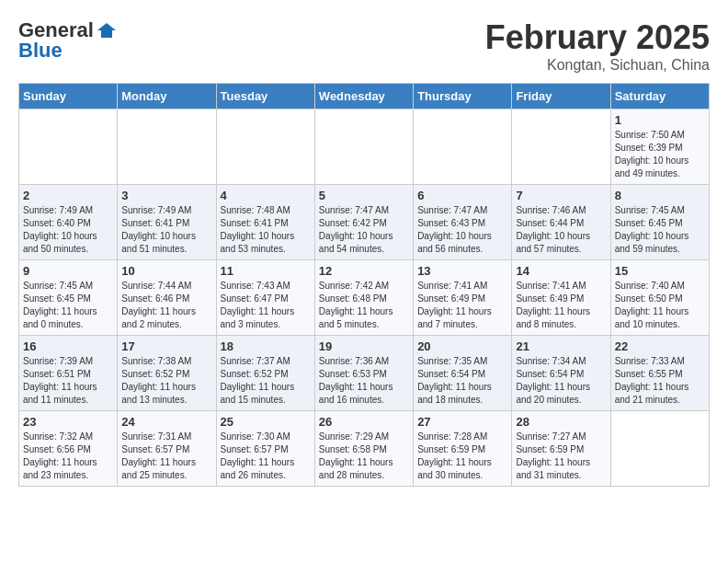 The width and height of the screenshot is (728, 563). I want to click on calendar-cell: 4Sunrise: 7:48 AM Sunset: 6:41 PM Daylig…, so click(265, 223).